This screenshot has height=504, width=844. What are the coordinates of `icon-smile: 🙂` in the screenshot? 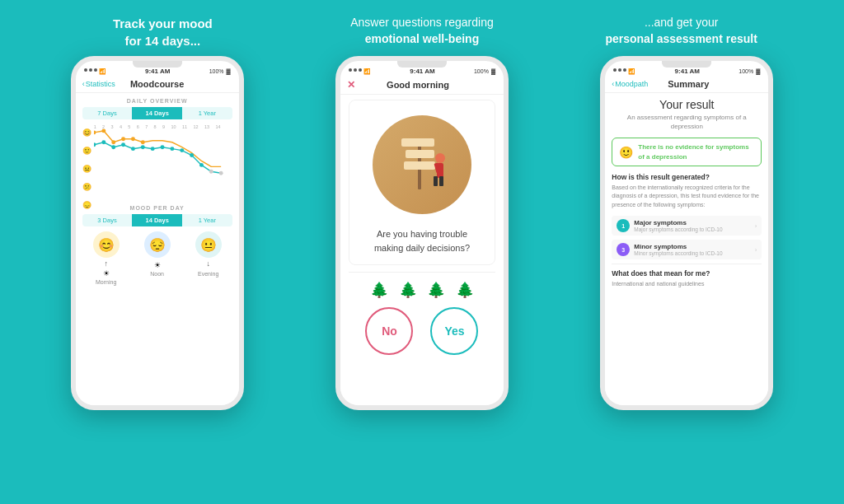 It's located at (87, 151).